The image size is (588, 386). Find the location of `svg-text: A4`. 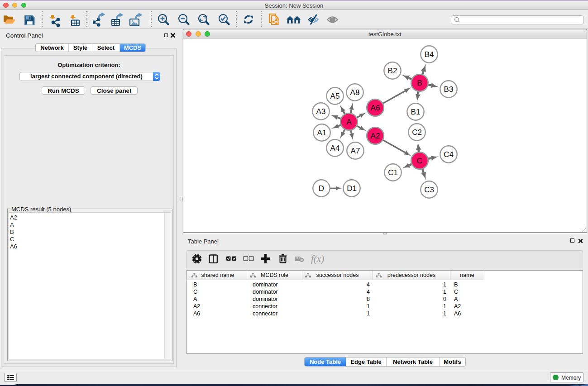

svg-text: A4 is located at coordinates (335, 148).